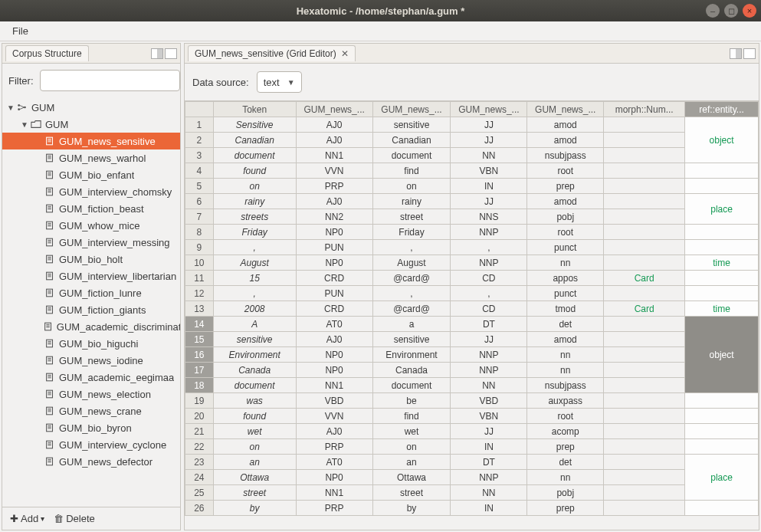 The height and width of the screenshot is (532, 761). Describe the element at coordinates (110, 80) in the screenshot. I see `filter-input` at that location.